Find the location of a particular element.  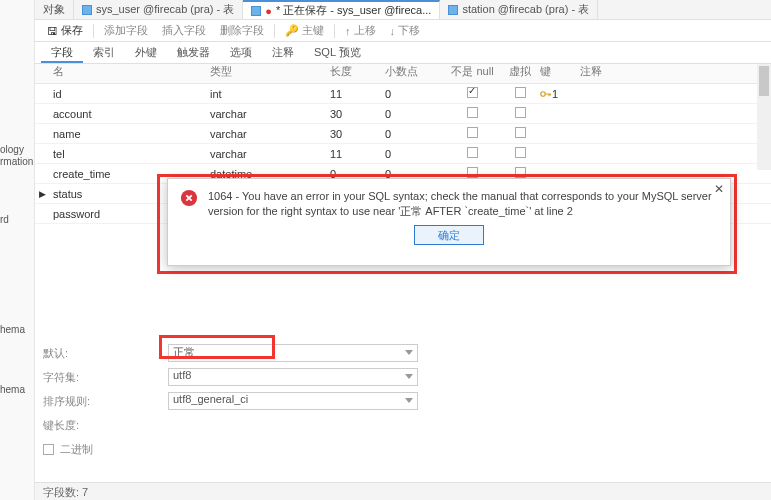

error-icon is located at coordinates (189, 198).